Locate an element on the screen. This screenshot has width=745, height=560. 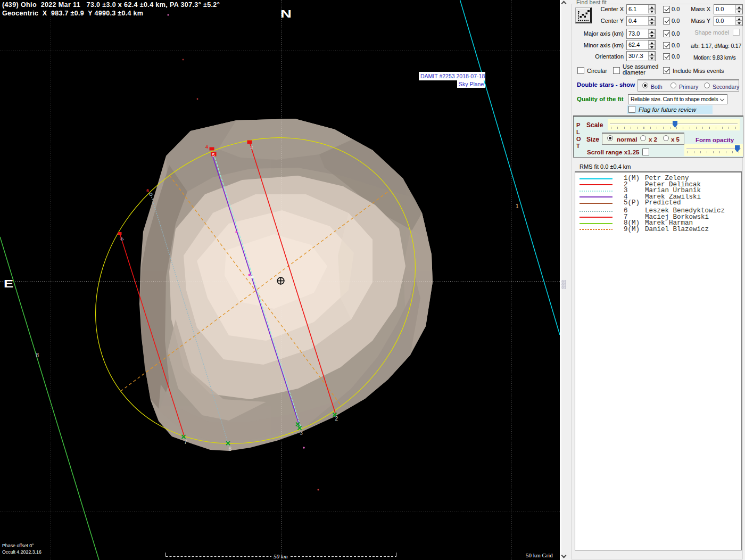
svg-text: 5 is located at coordinates (214, 155).